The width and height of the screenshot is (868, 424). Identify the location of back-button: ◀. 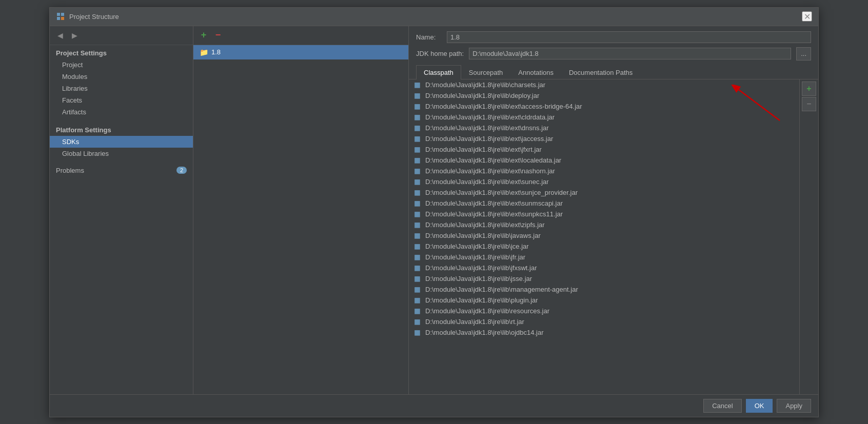
(60, 35).